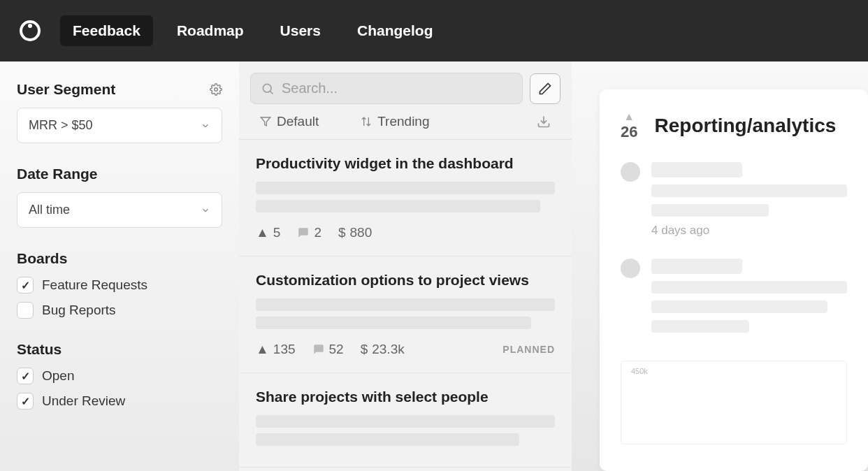 This screenshot has width=868, height=471. What do you see at coordinates (528, 349) in the screenshot?
I see `status-badge: PLANNED` at bounding box center [528, 349].